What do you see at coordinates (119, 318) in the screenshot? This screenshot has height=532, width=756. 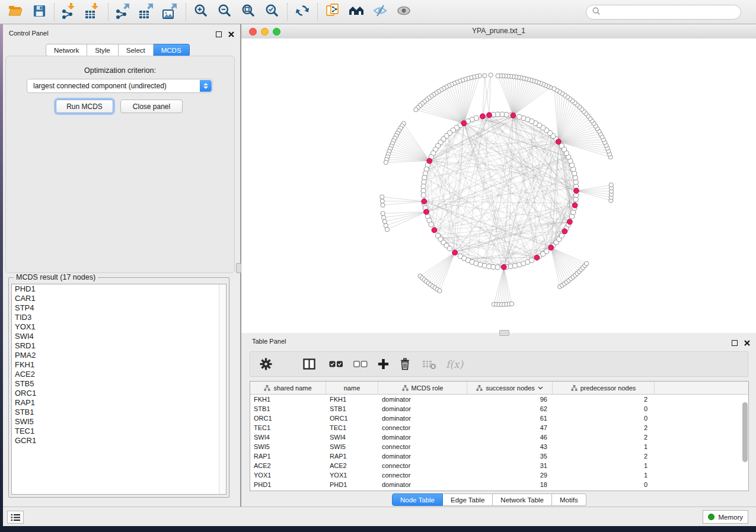 I see `result-list-item: TID3` at bounding box center [119, 318].